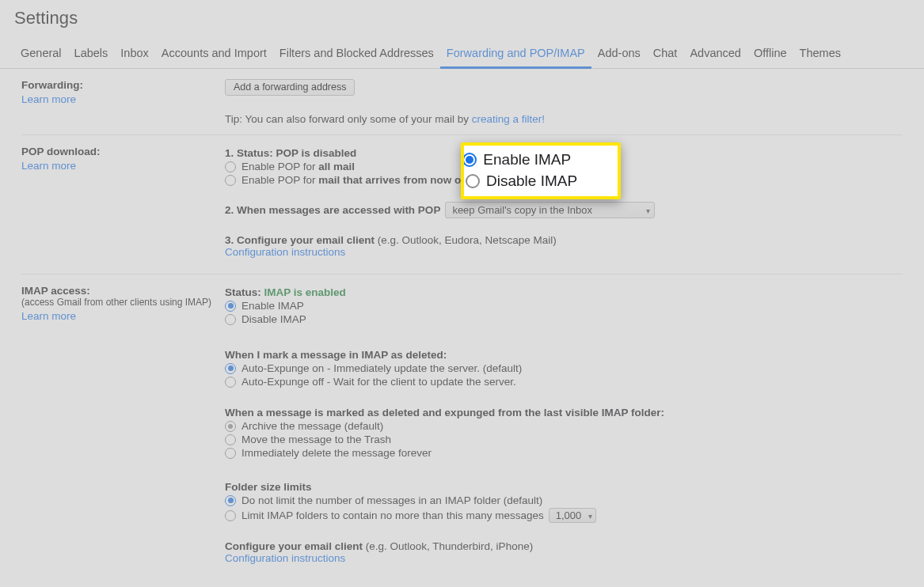  What do you see at coordinates (290, 87) in the screenshot?
I see `add-forwarding-address-button: Add a forwarding address` at bounding box center [290, 87].